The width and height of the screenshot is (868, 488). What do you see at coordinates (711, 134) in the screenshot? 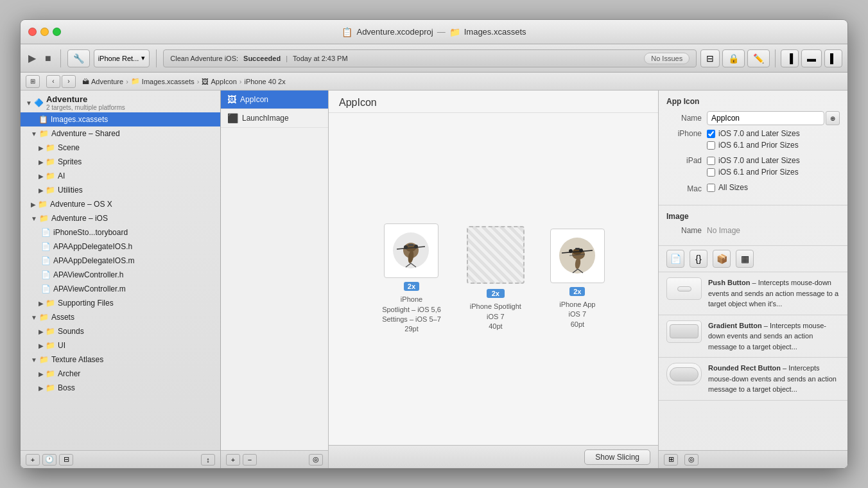
I see `ios7-later-iphone-checkbox` at bounding box center [711, 134].